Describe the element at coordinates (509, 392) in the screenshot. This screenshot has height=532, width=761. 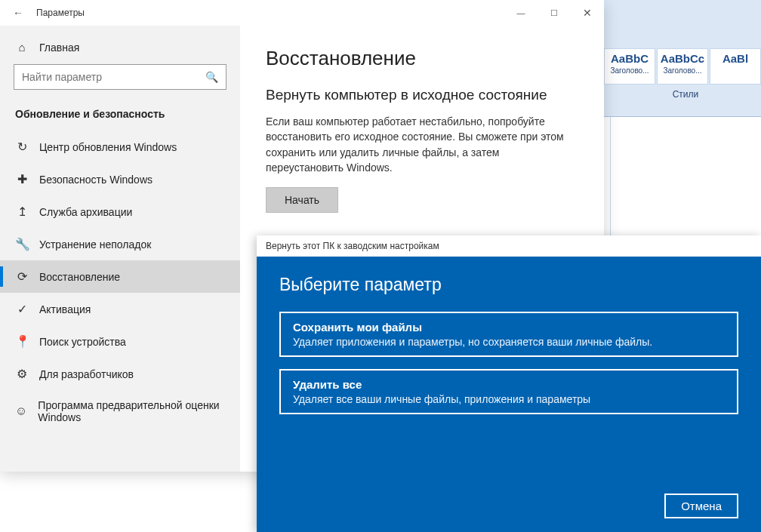
I see `option-remove-everything: Удалить все Удаляет все ваши личные файл…` at that location.